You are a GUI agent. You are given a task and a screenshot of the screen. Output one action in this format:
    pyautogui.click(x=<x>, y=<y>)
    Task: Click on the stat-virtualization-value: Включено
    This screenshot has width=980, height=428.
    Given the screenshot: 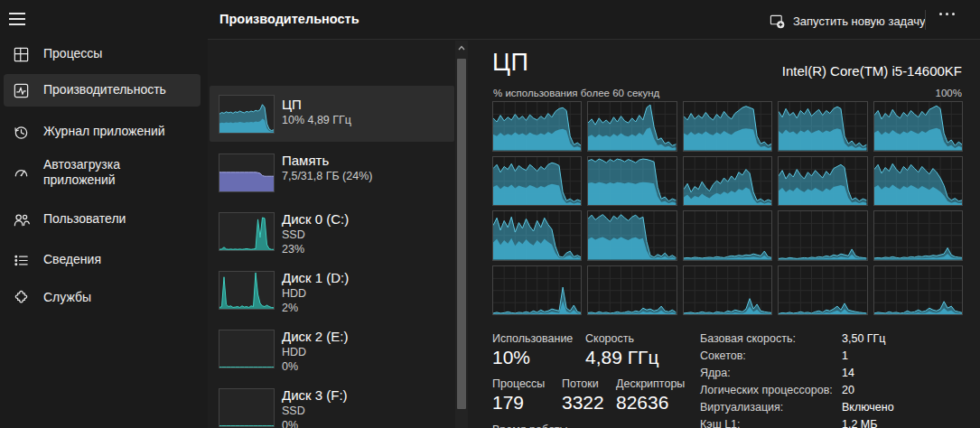 What is the action you would take?
    pyautogui.click(x=868, y=407)
    